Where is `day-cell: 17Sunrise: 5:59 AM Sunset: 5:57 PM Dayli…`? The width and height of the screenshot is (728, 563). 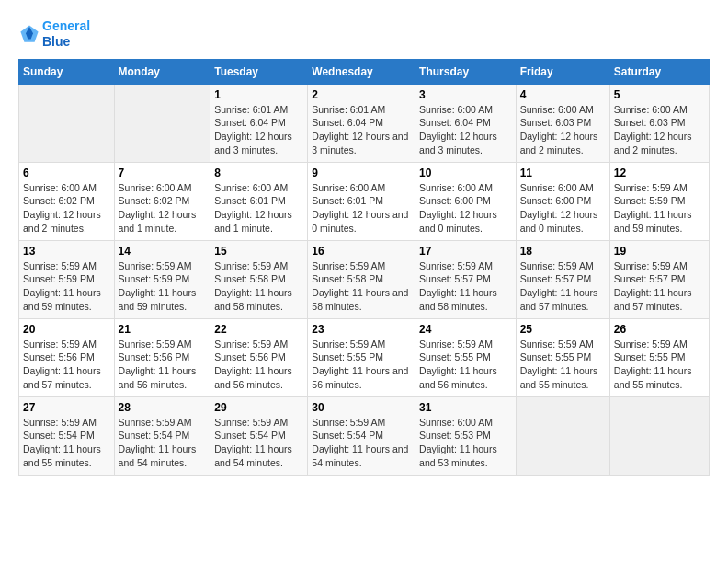 day-cell: 17Sunrise: 5:59 AM Sunset: 5:57 PM Dayli… is located at coordinates (466, 280).